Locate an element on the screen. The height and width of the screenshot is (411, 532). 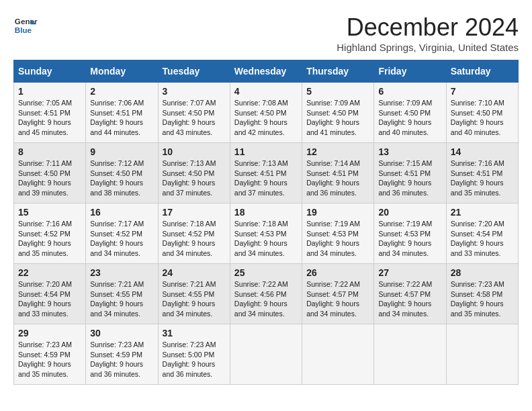
day-number: 22 is located at coordinates (50, 273).